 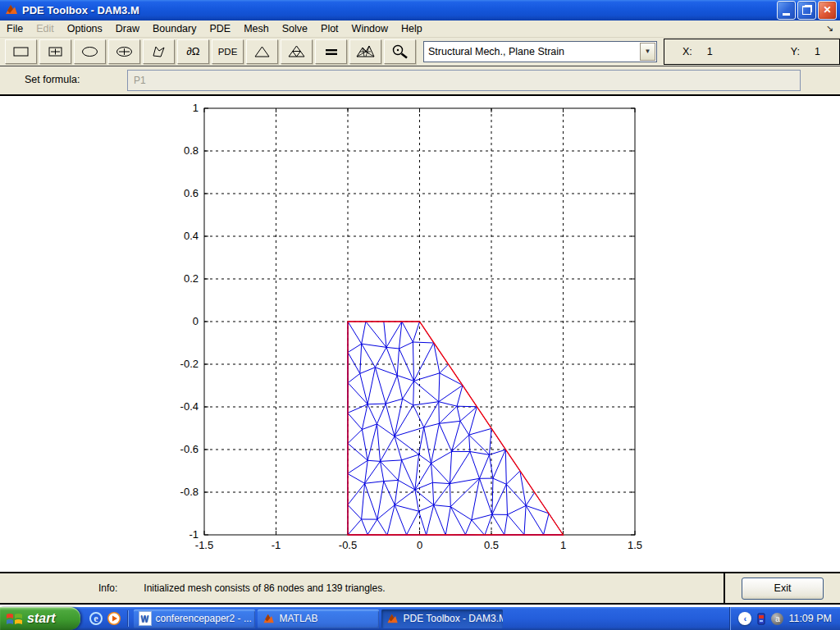 I want to click on menu-item-options: Options, so click(x=85, y=29).